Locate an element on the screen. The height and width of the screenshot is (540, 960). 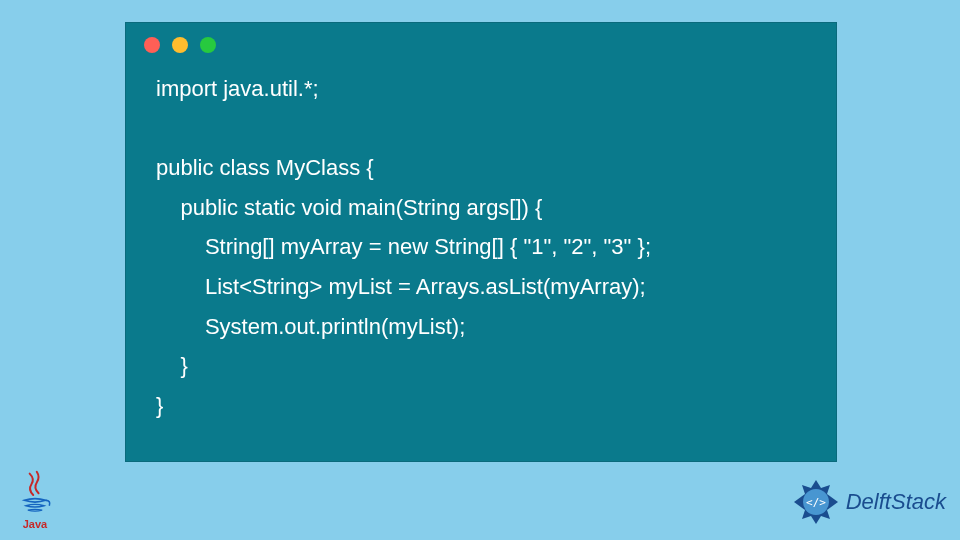
minimize-dot is located at coordinates (180, 45).